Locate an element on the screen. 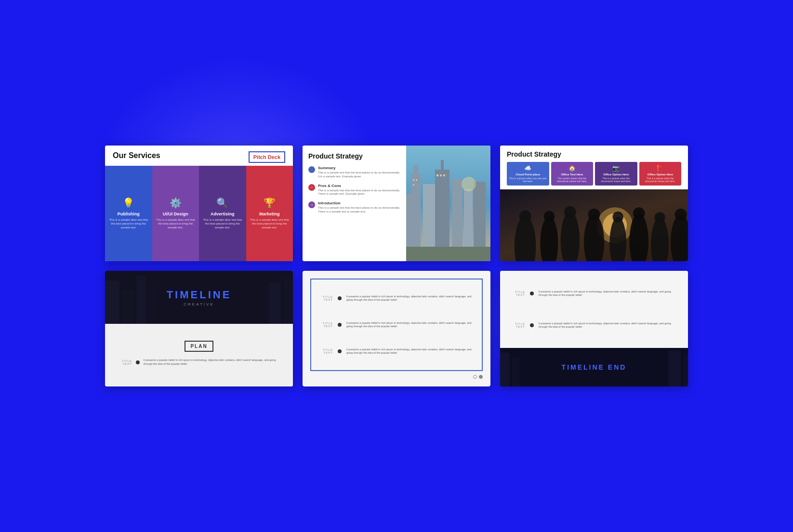  ps-intro-content: Introduction This is a sample text that … is located at coordinates (359, 207).